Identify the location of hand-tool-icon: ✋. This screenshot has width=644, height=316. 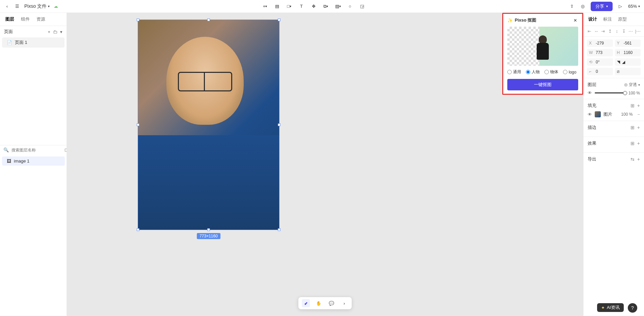
(319, 303).